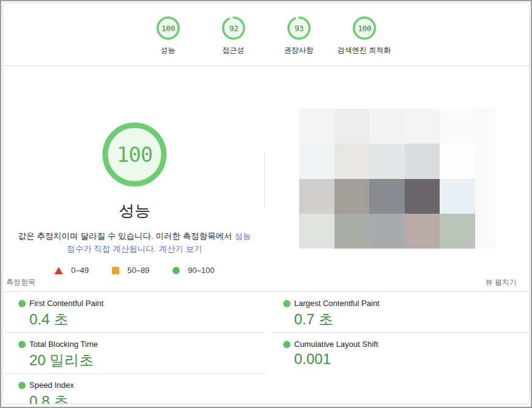 This screenshot has width=532, height=408. What do you see at coordinates (406, 344) in the screenshot?
I see `metric-header: Cumulative Layout Shift` at bounding box center [406, 344].